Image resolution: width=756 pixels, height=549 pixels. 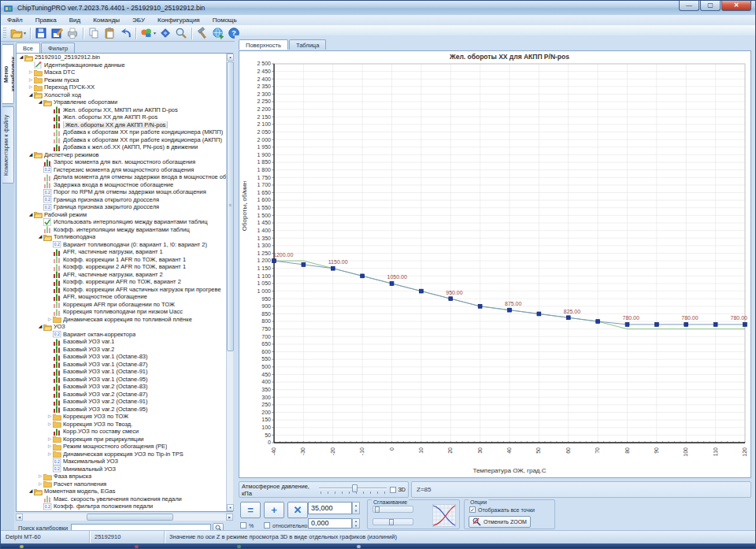 What do you see at coordinates (298, 510) in the screenshot?
I see `multiply-button: ✕` at bounding box center [298, 510].